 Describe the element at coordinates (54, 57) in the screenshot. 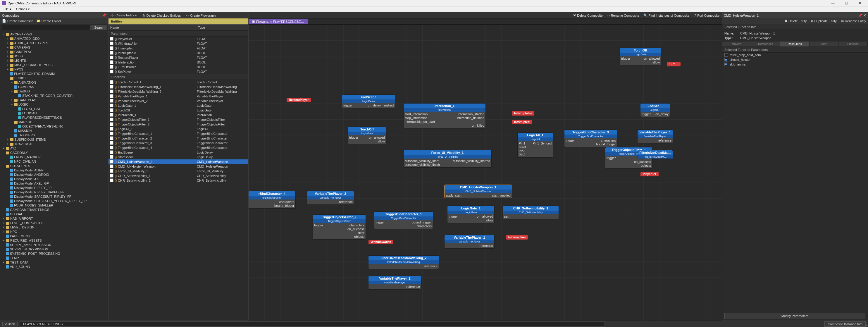

I see `tree-item: +JOBS` at that location.